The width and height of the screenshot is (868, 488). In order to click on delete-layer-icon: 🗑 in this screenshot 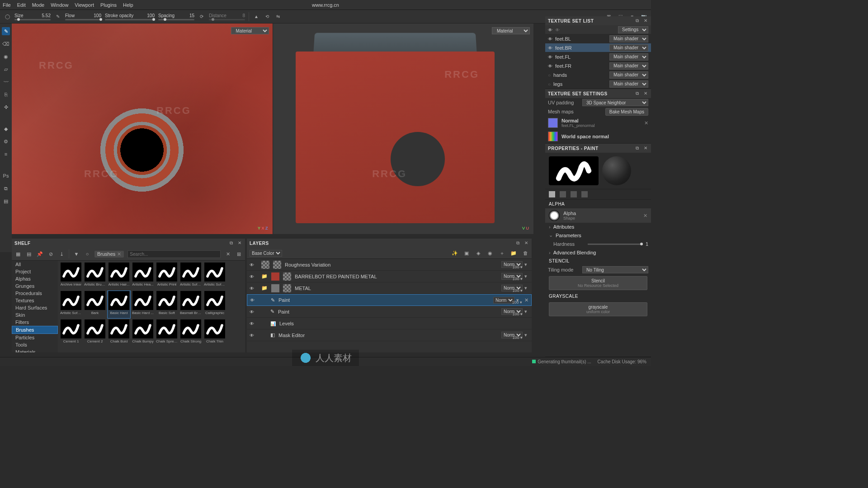, I will do `click(525, 253)`.